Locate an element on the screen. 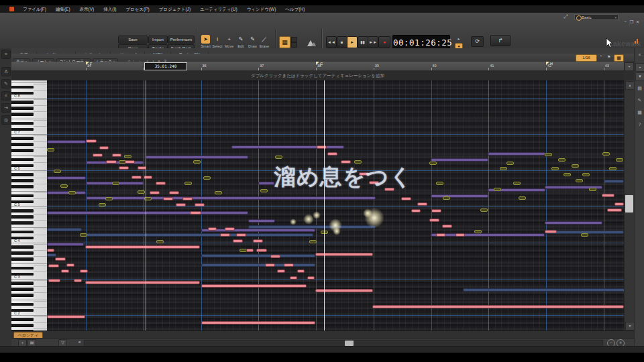 Image resolution: width=644 pixels, height=362 pixels. snap-option-button is located at coordinates (294, 45).